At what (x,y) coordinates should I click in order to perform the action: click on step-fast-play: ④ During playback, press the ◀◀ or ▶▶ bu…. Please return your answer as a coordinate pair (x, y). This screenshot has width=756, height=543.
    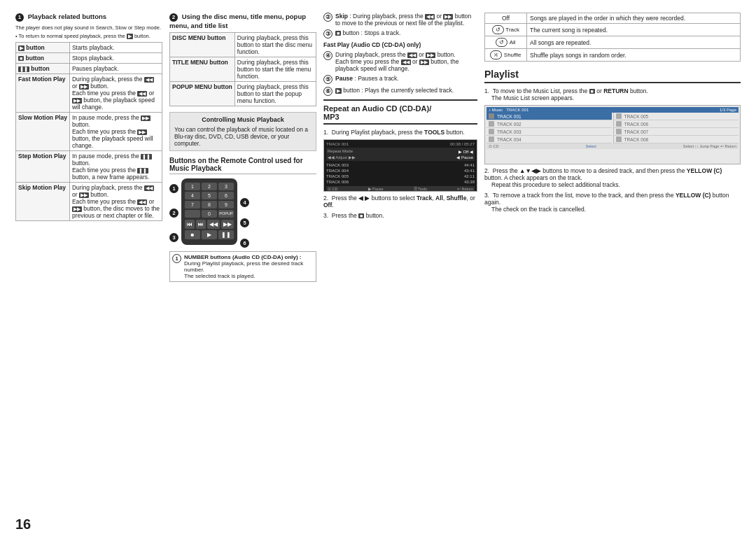
    Looking at the image, I should click on (400, 62).